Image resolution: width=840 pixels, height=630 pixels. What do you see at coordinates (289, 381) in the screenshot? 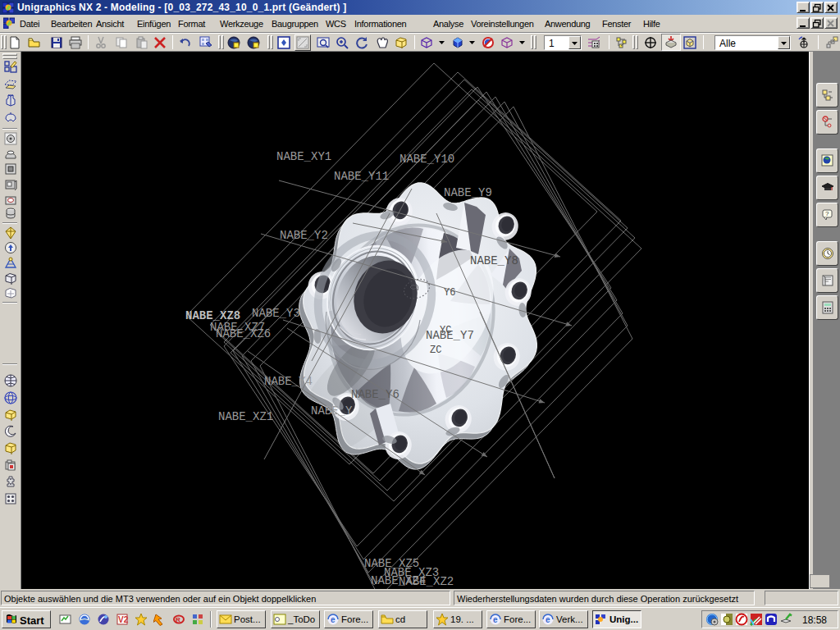
I see `svg-text: NABE_Y4` at bounding box center [289, 381].